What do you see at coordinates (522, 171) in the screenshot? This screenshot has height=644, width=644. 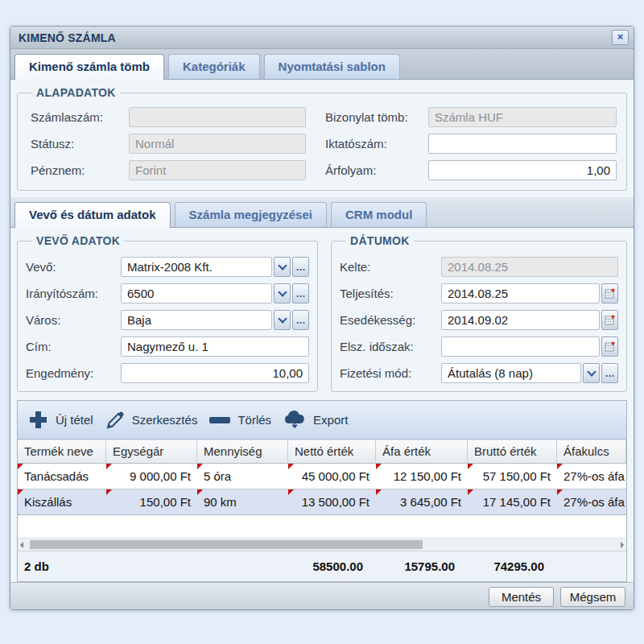 I see `arfolyam-field` at bounding box center [522, 171].